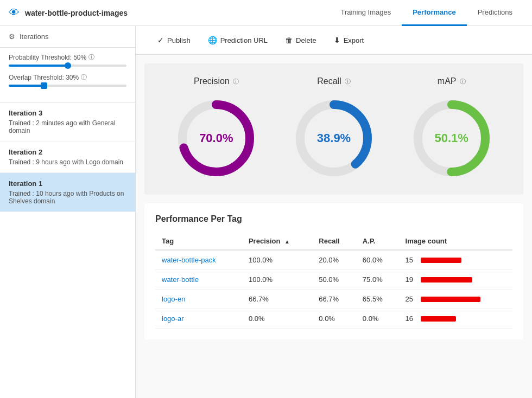 This screenshot has height=398, width=532. Describe the element at coordinates (378, 280) in the screenshot. I see `cell-ap-1: 75.0%` at that location.